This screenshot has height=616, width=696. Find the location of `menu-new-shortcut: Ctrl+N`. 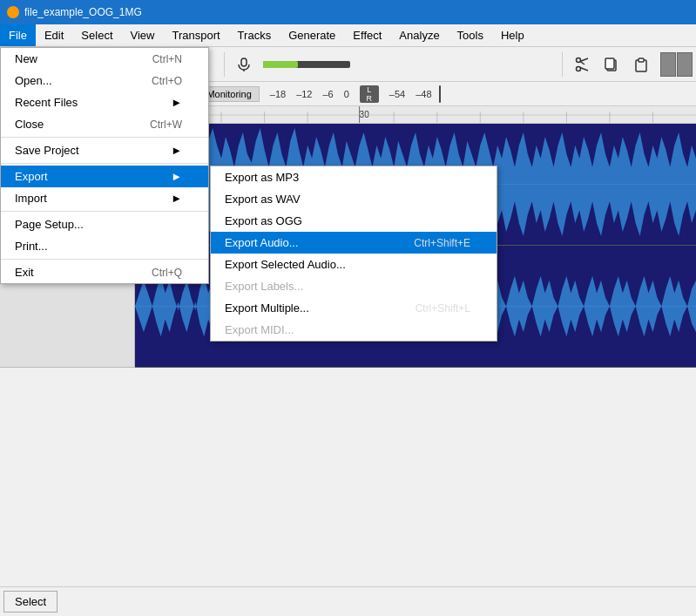

menu-new-shortcut: Ctrl+N is located at coordinates (167, 59).